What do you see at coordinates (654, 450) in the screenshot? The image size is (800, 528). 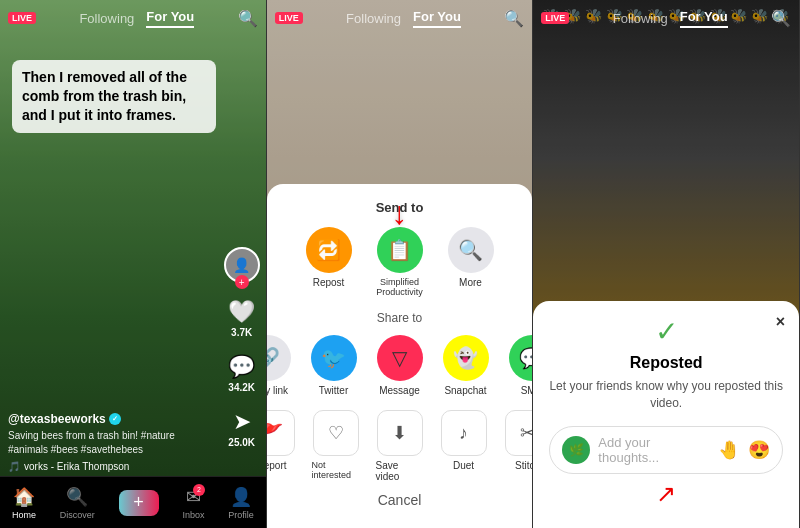 I see `repost-placeholder: Add your thoughts...` at bounding box center [654, 450].